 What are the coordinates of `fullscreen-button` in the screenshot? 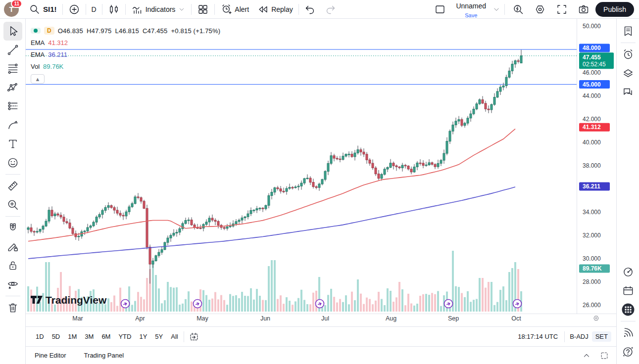 It's located at (562, 9).